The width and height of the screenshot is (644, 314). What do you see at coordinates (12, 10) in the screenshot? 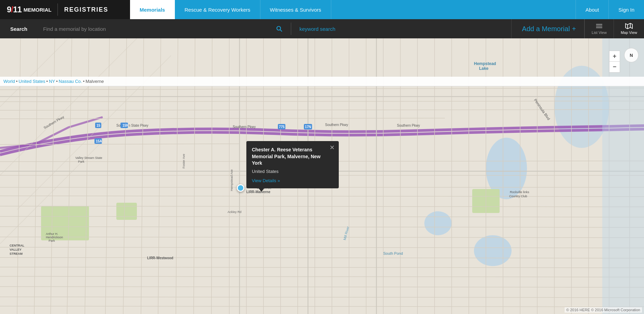
I see `logo-slash: /` at bounding box center [12, 10].